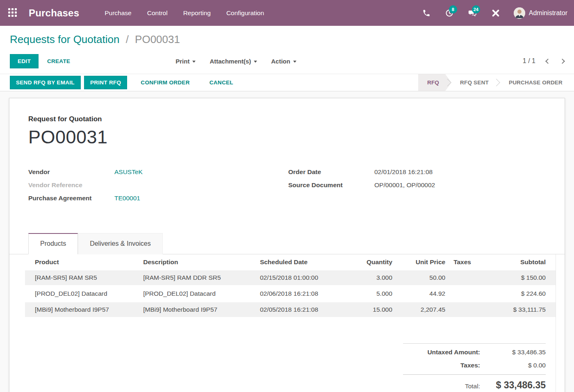 The width and height of the screenshot is (574, 392). Describe the element at coordinates (302, 278) in the screenshot. I see `cell-scheduled-date: 02/15/2018 01:00:00` at that location.